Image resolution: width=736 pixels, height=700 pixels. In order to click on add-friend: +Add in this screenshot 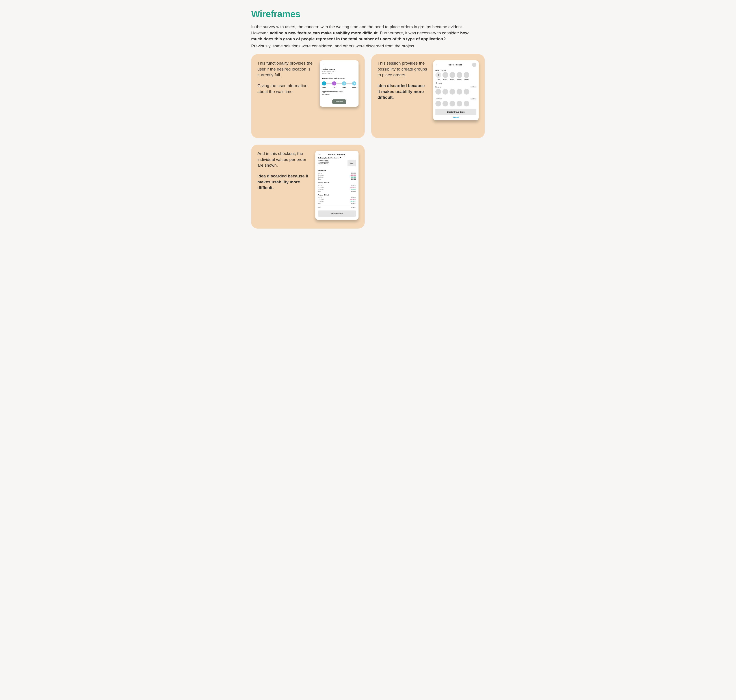, I will do `click(438, 76)`.